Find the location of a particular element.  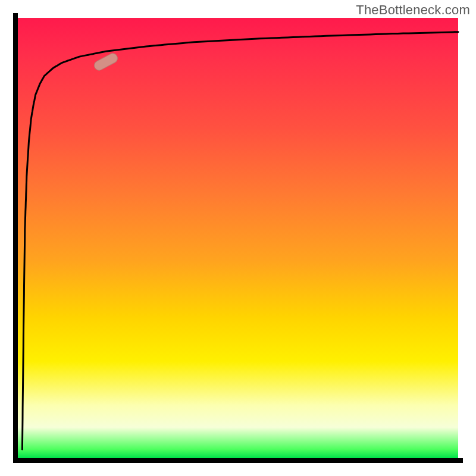

y-axis is located at coordinates (15, 238).